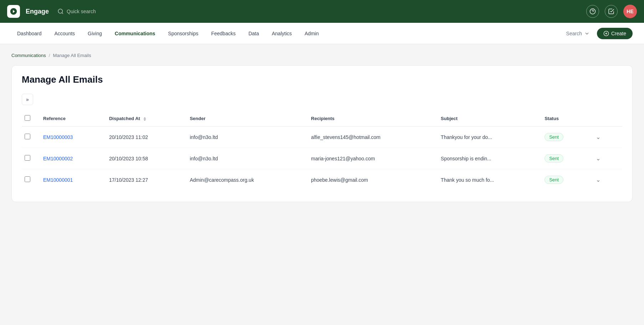 The width and height of the screenshot is (644, 325). What do you see at coordinates (245, 180) in the screenshot?
I see `row-sender: Admin@carecompass.org.uk` at bounding box center [245, 180].